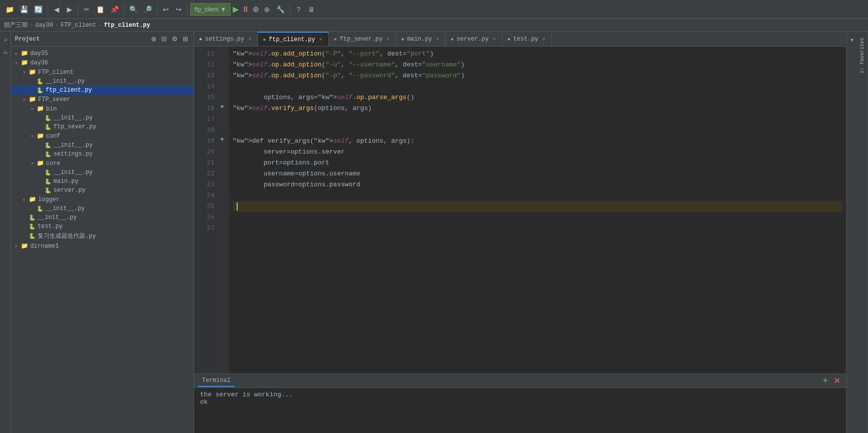 This screenshot has width=868, height=433. Describe the element at coordinates (206, 9) in the screenshot. I see `run-config-label: ftp_client` at that location.